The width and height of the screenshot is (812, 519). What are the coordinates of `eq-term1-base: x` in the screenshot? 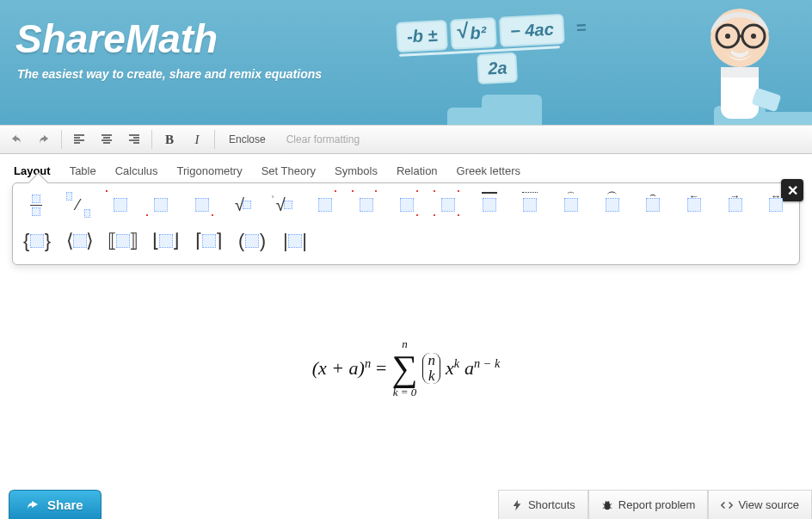 It's located at (450, 368).